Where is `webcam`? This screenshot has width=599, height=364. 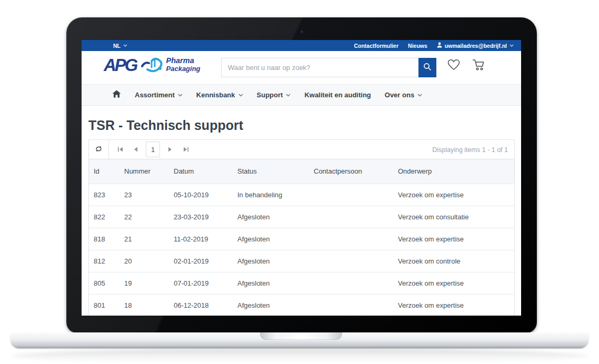
webcam is located at coordinates (302, 32).